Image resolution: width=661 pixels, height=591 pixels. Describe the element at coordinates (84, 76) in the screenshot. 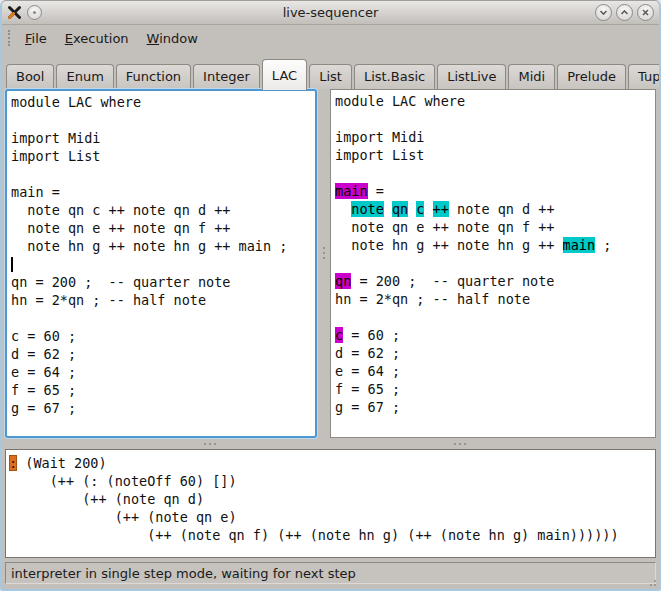

I see `tab-enum: Enum` at that location.